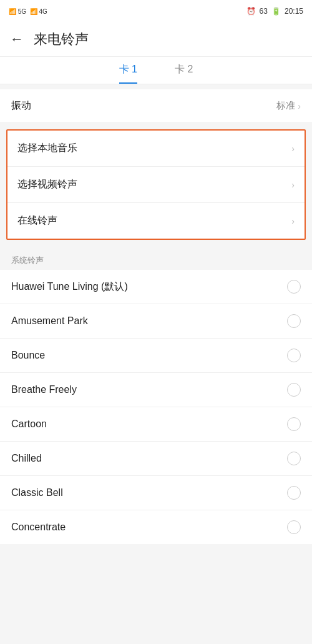  Describe the element at coordinates (156, 493) in the screenshot. I see `ringtone-row-classic-bell: Classic Bell` at that location.